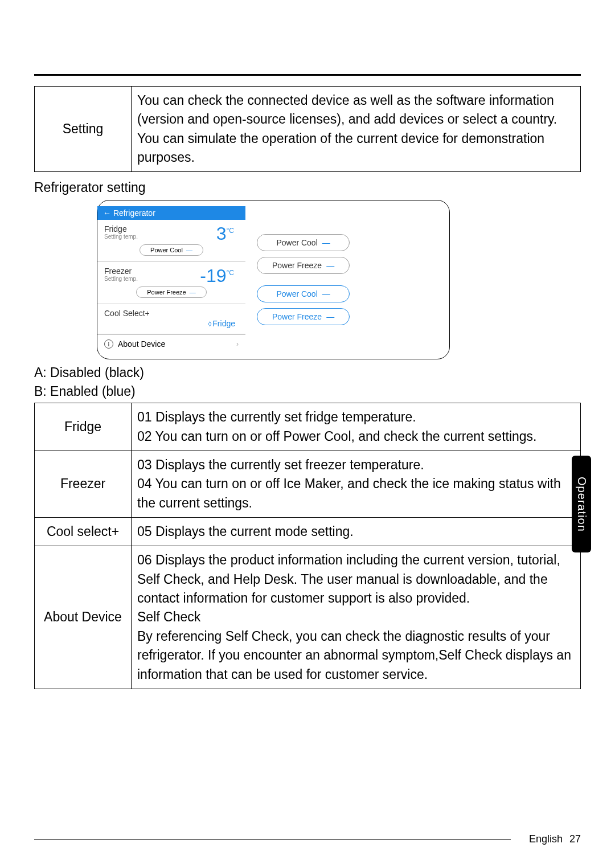 This screenshot has width=615, height=868. What do you see at coordinates (237, 344) in the screenshot?
I see `chevron-right-icon: ›` at bounding box center [237, 344].